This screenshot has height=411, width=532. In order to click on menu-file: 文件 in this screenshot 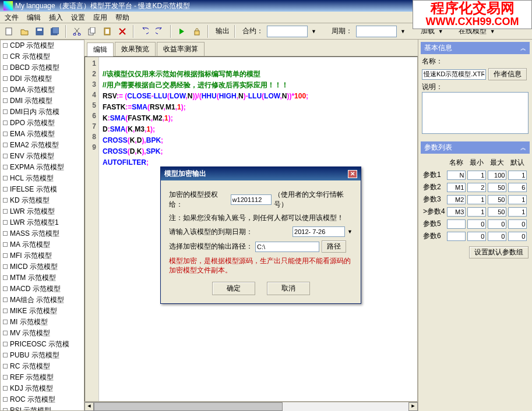, I will do `click(12, 17)`.